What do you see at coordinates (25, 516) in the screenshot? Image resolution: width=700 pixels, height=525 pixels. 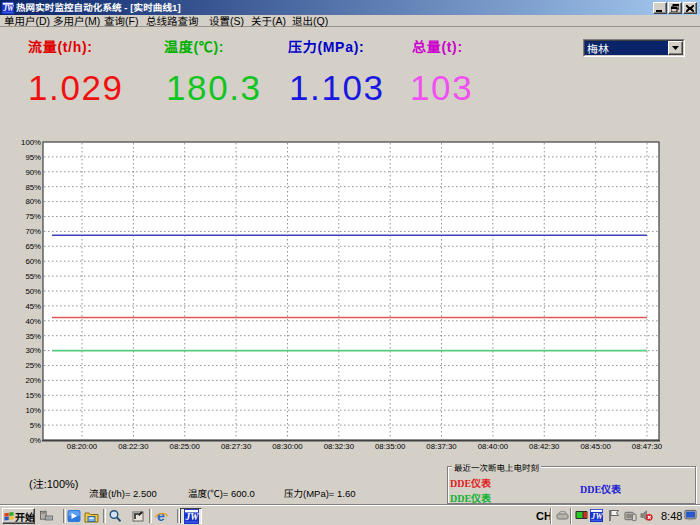 I see `start-button-label: 开始` at bounding box center [25, 516].